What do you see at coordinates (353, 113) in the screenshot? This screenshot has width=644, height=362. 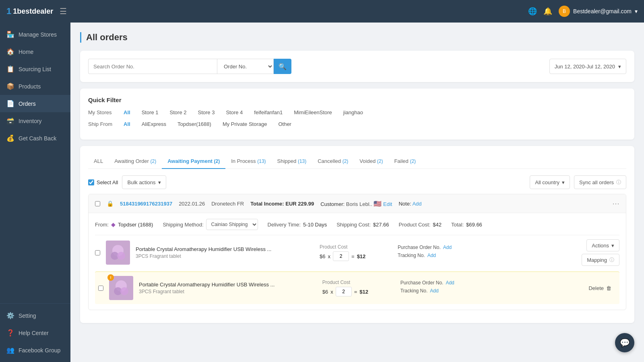 I see `store-filter-jianghao: jianghao` at bounding box center [353, 113].